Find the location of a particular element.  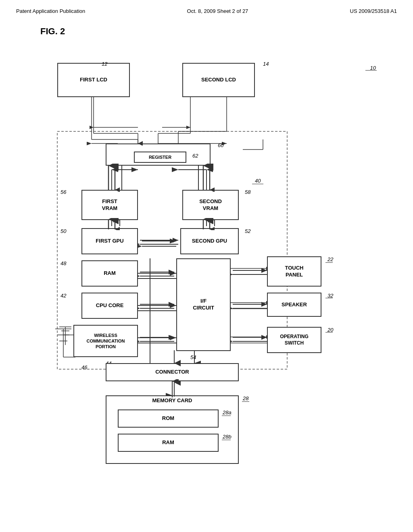

fvram-lcd-arrows-svg is located at coordinates (112, 178).